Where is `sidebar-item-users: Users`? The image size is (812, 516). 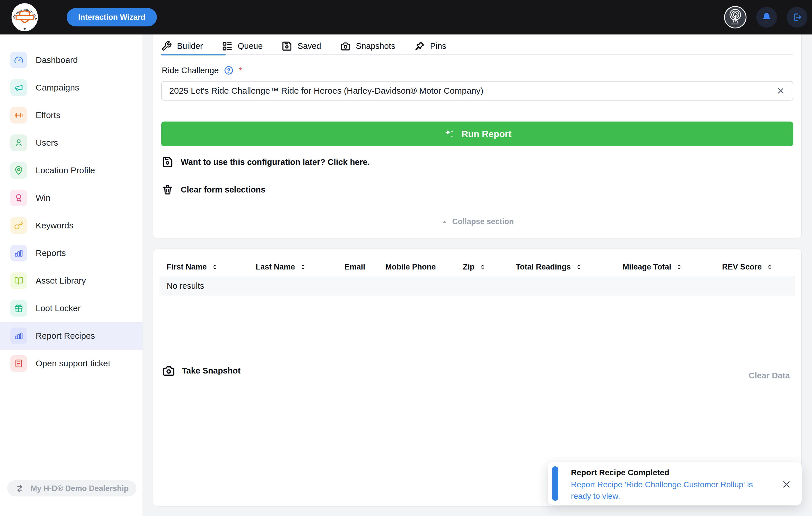 sidebar-item-users: Users is located at coordinates (71, 143).